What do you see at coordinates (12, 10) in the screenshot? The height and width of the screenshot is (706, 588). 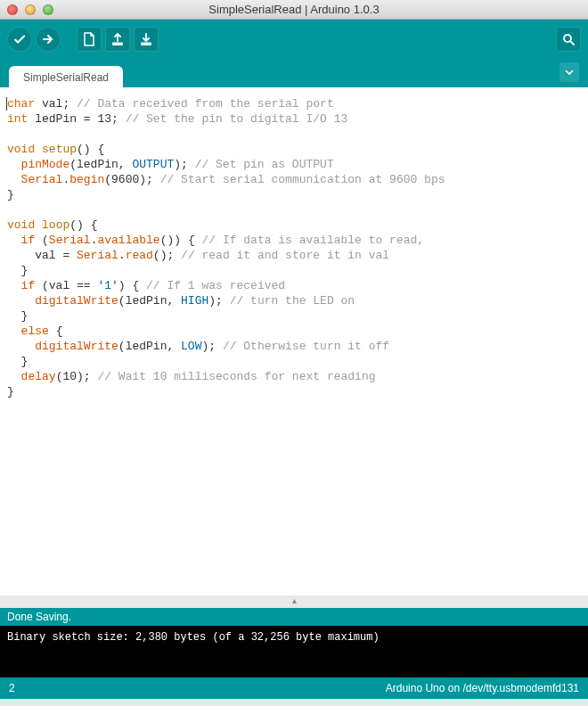 I see `close-window-button` at bounding box center [12, 10].